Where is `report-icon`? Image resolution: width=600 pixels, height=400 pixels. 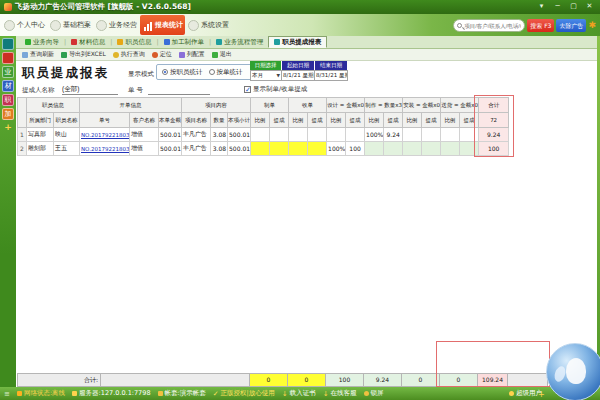
report-icon is located at coordinates (277, 42).